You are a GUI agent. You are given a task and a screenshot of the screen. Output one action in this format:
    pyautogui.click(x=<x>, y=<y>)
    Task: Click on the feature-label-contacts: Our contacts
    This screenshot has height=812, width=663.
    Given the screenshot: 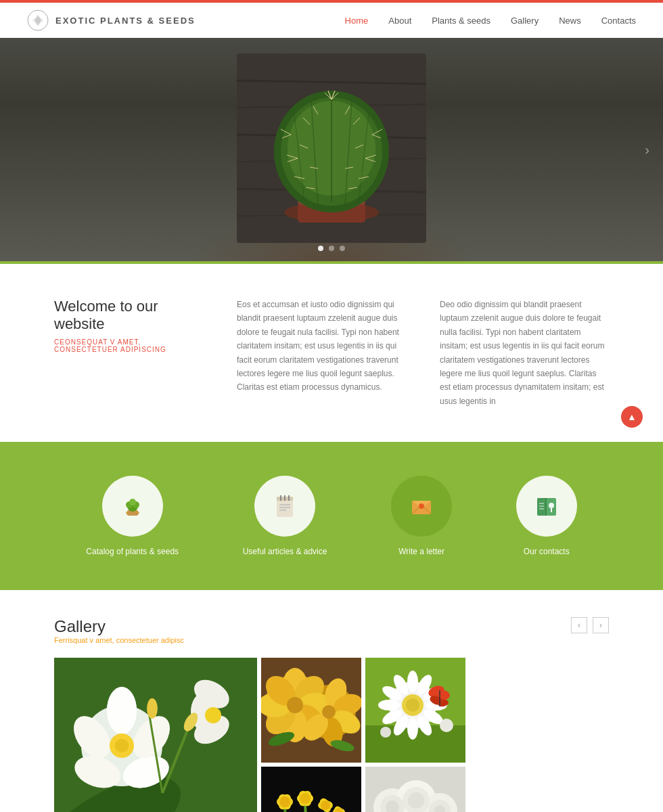 What is the action you would take?
    pyautogui.click(x=547, y=551)
    